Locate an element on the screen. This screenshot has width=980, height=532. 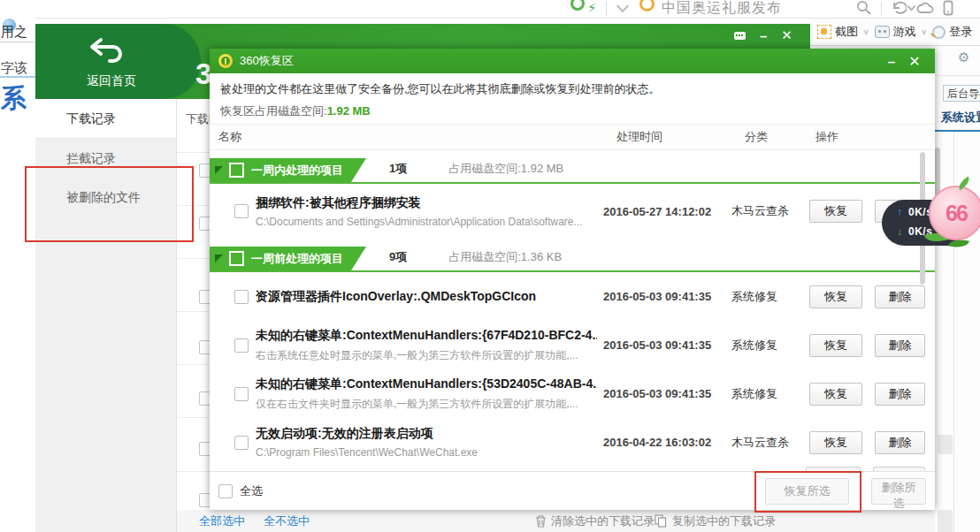
description-text: 被处理的文件都在这里做了安全备份,您可以在此将其彻底删除或恢复到处理前的状态。 is located at coordinates (572, 89).